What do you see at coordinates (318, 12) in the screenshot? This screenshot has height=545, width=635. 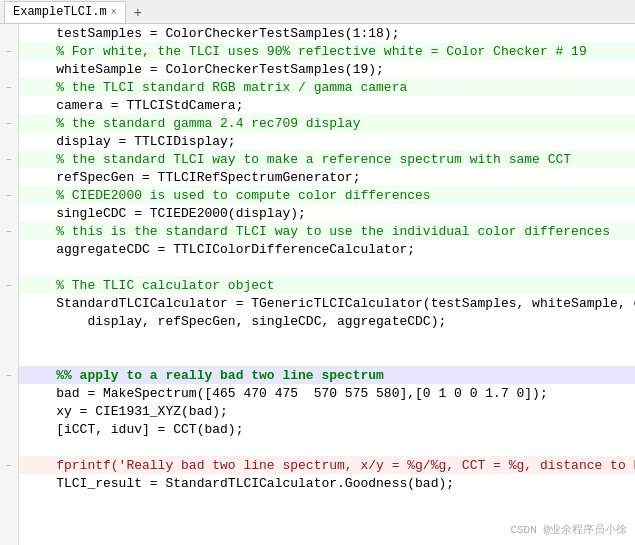 I see `tab-bar: ExampleTLCI.m × +` at bounding box center [318, 12].